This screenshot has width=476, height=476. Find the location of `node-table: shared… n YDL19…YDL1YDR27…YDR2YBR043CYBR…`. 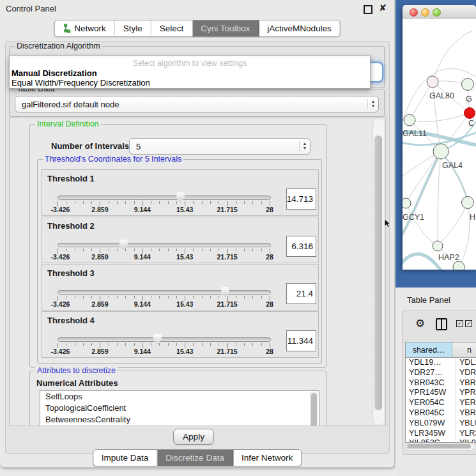

node-table: shared… n YDL19…YDL1YDR27…YDR2YBR043CYBR… is located at coordinates (441, 392).